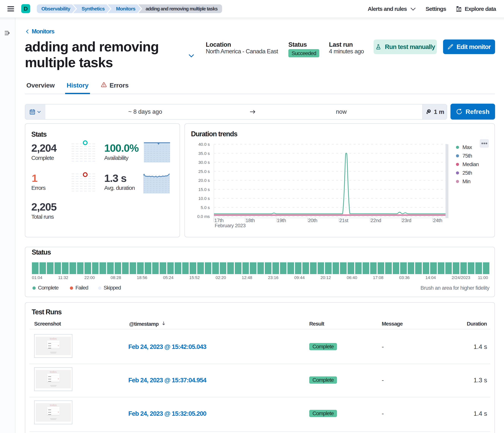 This screenshot has width=504, height=433. I want to click on svg-text: 0.0 ms, so click(203, 216).